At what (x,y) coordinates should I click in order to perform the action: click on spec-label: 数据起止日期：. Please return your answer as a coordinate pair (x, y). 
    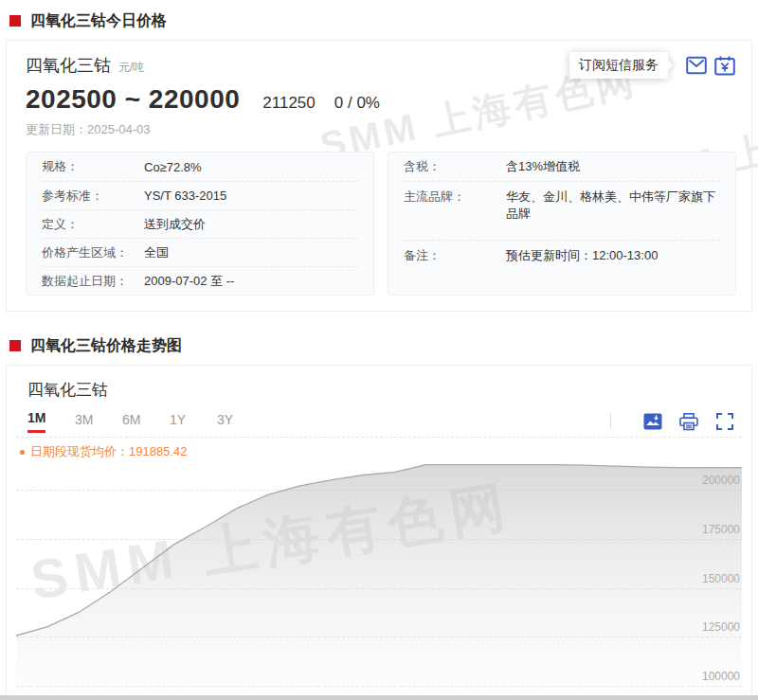
    Looking at the image, I should click on (93, 281).